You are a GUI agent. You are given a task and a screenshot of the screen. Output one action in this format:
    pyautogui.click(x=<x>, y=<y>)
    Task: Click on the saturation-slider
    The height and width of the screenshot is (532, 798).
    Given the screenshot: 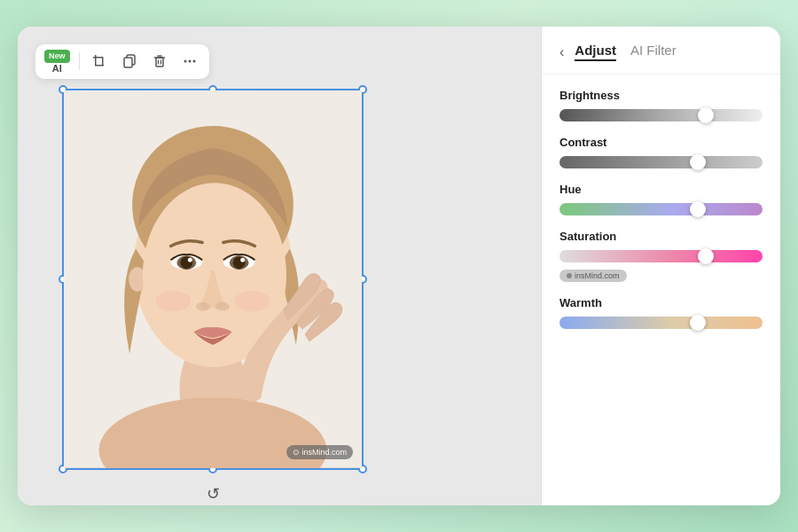 What is the action you would take?
    pyautogui.click(x=661, y=256)
    